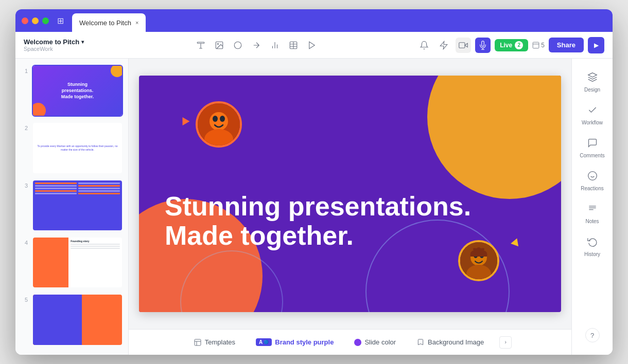 Image resolution: width=628 pixels, height=364 pixels. I want to click on slide-preview-1: Stunningpresentations.Made together., so click(77, 90).